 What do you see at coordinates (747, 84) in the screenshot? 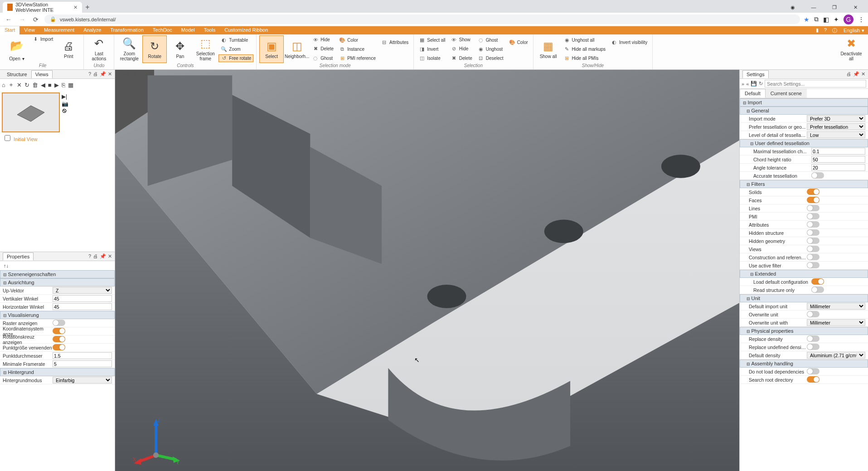
I see `collapse-icon: «` at bounding box center [747, 84].